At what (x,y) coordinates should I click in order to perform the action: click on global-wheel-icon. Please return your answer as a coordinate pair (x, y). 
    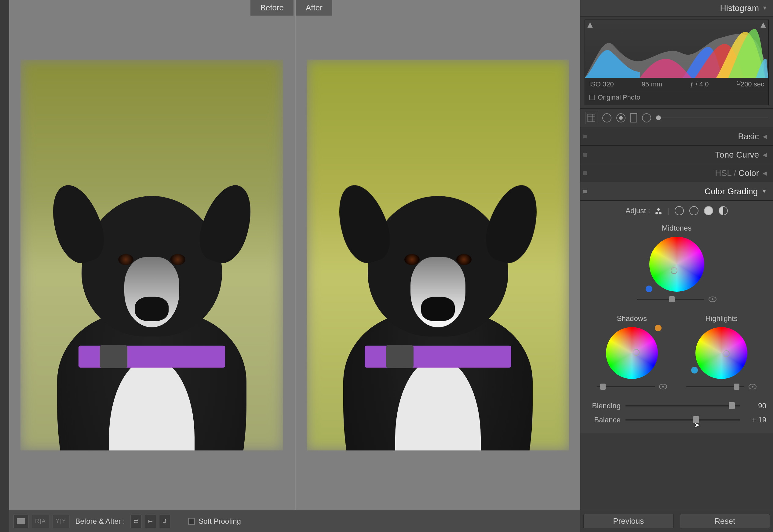
    Looking at the image, I should click on (723, 211).